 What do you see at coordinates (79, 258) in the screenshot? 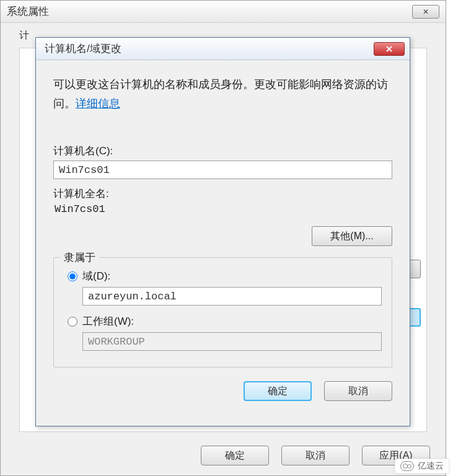
I see `member-of-legend: 隶属于` at bounding box center [79, 258].